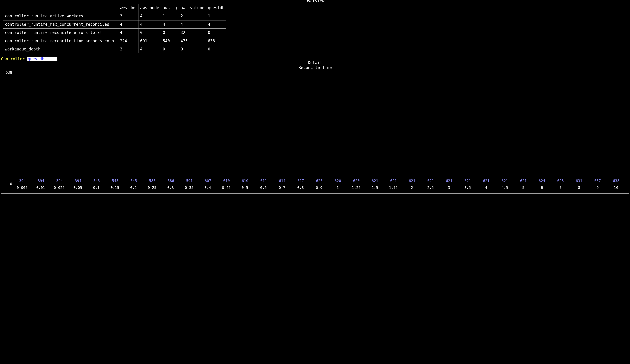 Image resolution: width=630 pixels, height=364 pixels. I want to click on chart-bar-column: 624, so click(542, 181).